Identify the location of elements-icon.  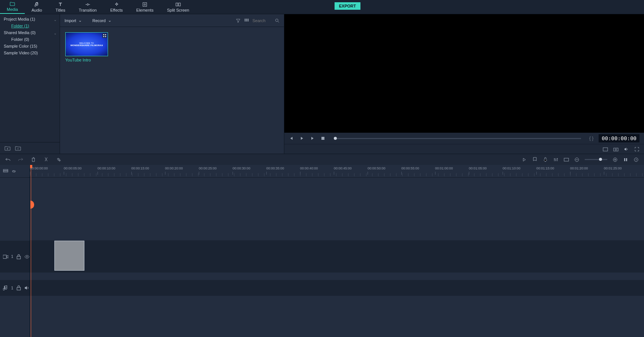
(145, 4).